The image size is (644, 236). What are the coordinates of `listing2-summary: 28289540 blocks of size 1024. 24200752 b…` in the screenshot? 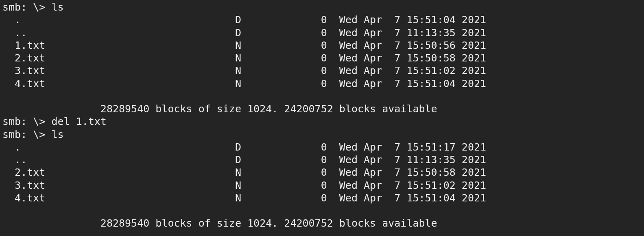 It's located at (269, 223).